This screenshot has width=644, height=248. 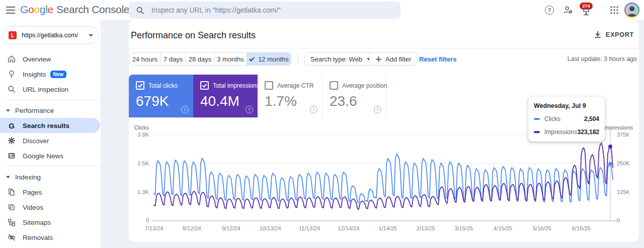 What do you see at coordinates (12, 59) in the screenshot?
I see `home-icon` at bounding box center [12, 59].